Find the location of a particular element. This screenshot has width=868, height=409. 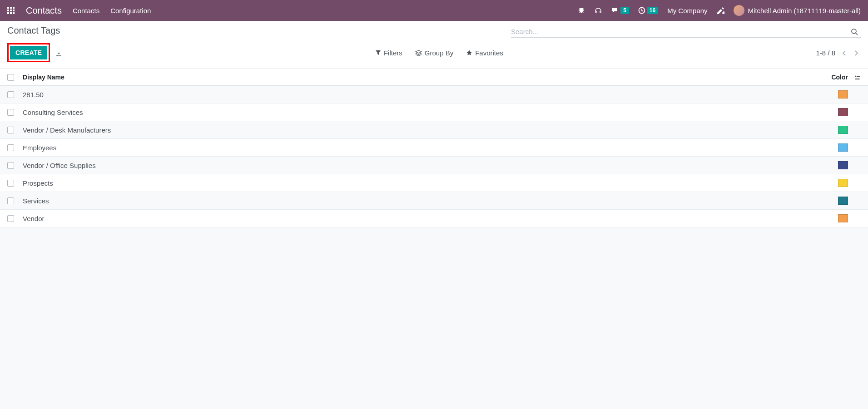

activities-badge: 16 is located at coordinates (652, 10).